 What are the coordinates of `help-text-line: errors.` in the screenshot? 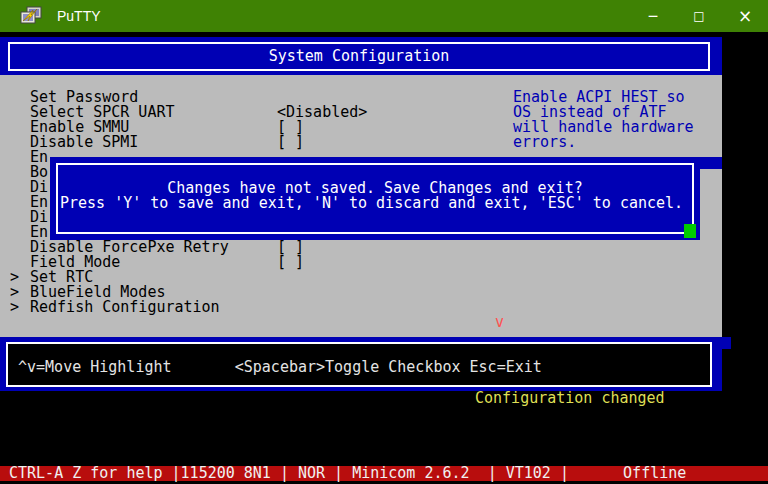 It's located at (544, 142).